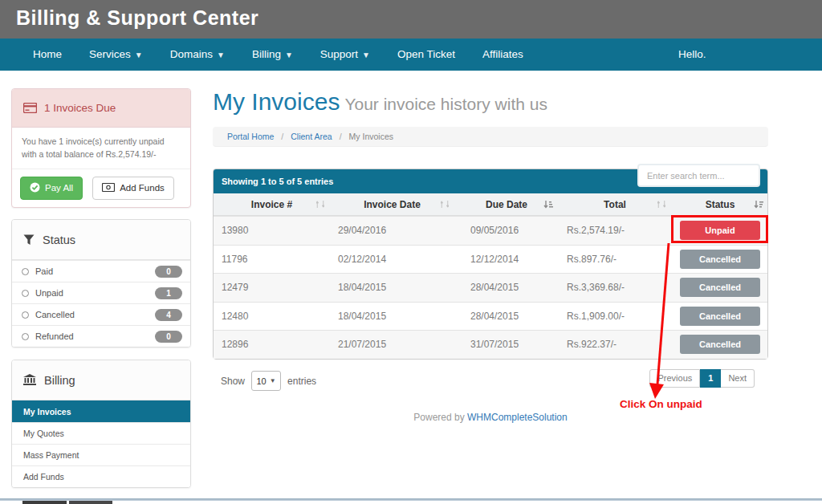 The height and width of the screenshot is (504, 822). What do you see at coordinates (503, 55) in the screenshot?
I see `nav-item-affiliates: Affiliates` at bounding box center [503, 55].